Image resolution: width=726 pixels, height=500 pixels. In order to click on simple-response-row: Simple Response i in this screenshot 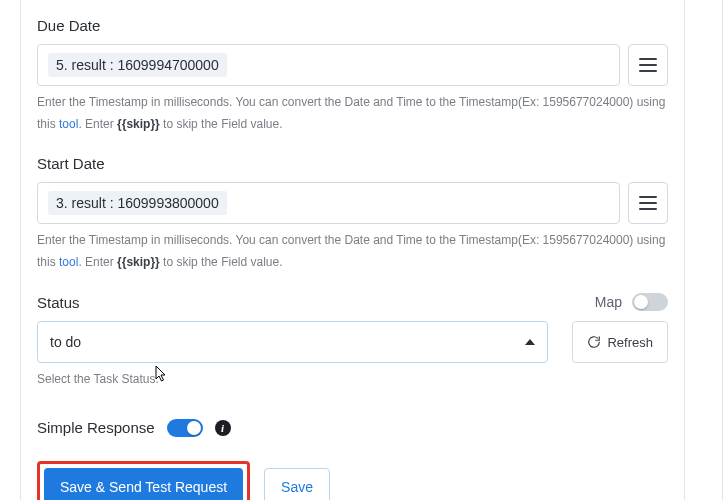, I will do `click(352, 428)`.